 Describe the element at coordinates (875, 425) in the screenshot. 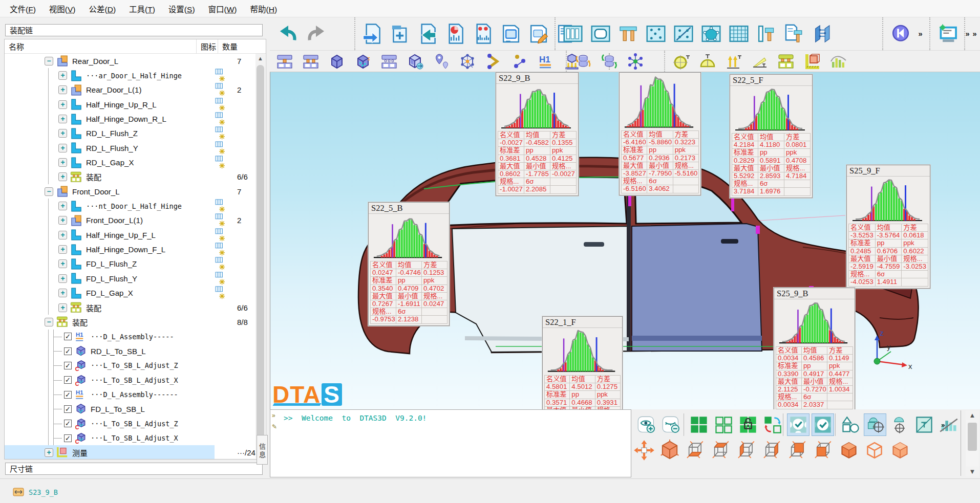

I see `feature-target-button` at that location.